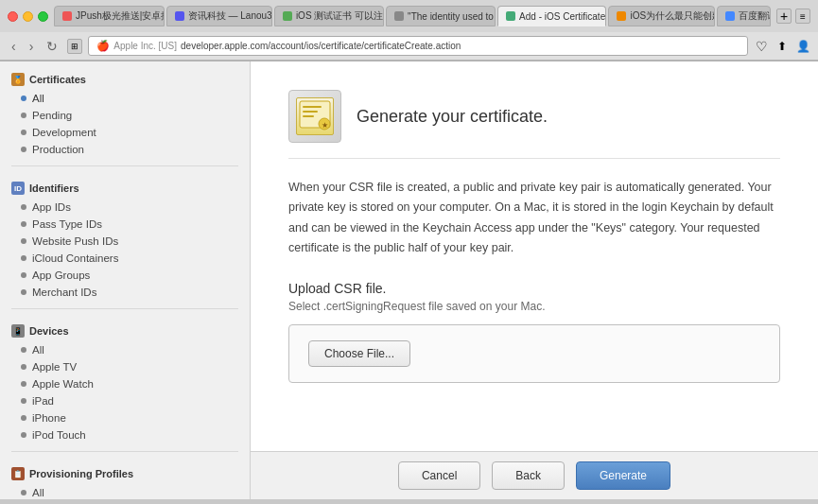  I want to click on sidebar-item-label: Development, so click(64, 132).